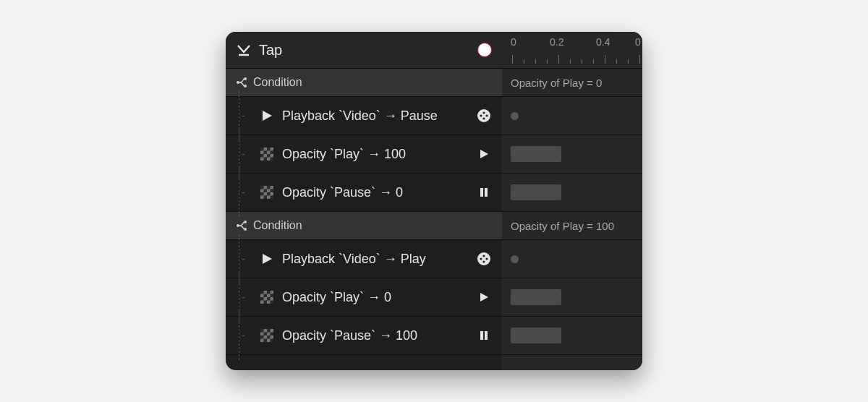 This screenshot has width=868, height=402. I want to click on action-row: - Playback `Video` → Pause, so click(364, 116).